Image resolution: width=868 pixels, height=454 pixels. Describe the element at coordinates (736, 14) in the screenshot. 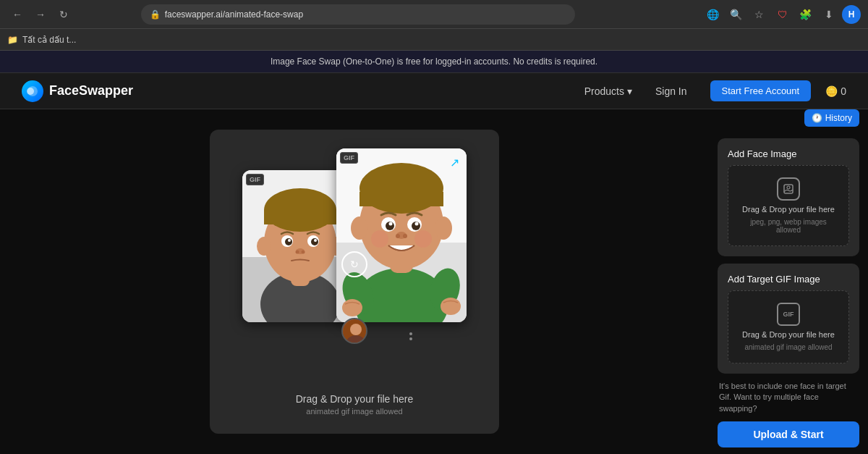

I see `search-button: 🔍` at that location.